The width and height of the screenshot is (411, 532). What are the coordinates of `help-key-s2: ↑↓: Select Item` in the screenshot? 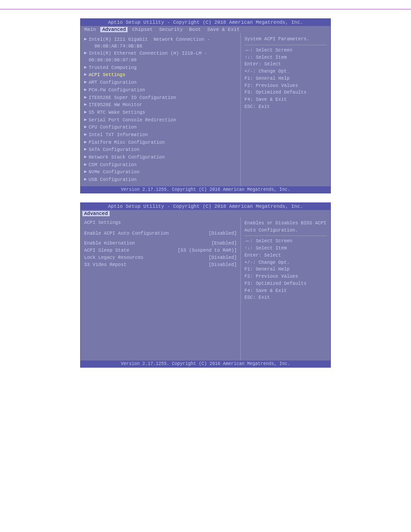 It's located at (286, 249).